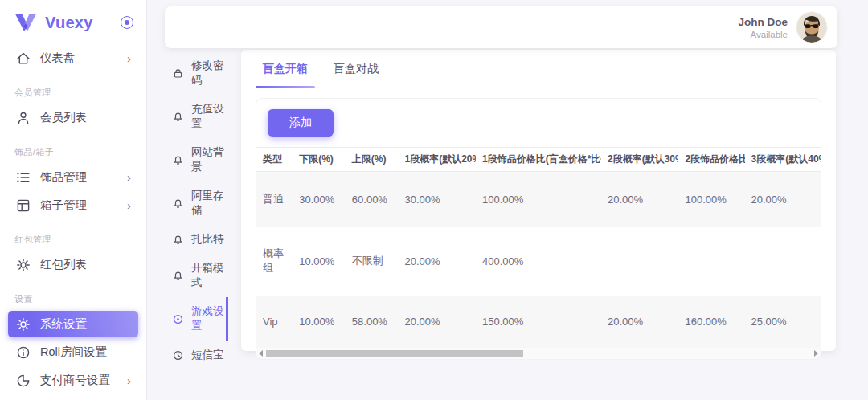  What do you see at coordinates (73, 299) in the screenshot?
I see `section-settings: 设置` at bounding box center [73, 299].